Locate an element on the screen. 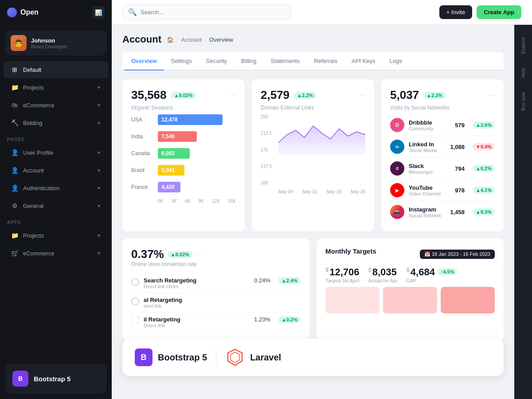 This screenshot has width=532, height=399. social-item-youtube: ▶ YouTube Video Channel 978 ▲4.1% is located at coordinates (442, 191).